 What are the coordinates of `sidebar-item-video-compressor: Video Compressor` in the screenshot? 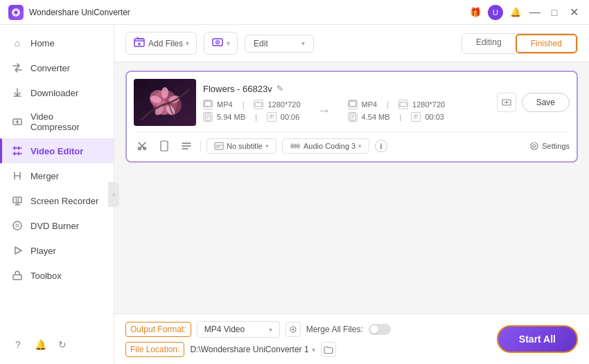 It's located at (57, 122).